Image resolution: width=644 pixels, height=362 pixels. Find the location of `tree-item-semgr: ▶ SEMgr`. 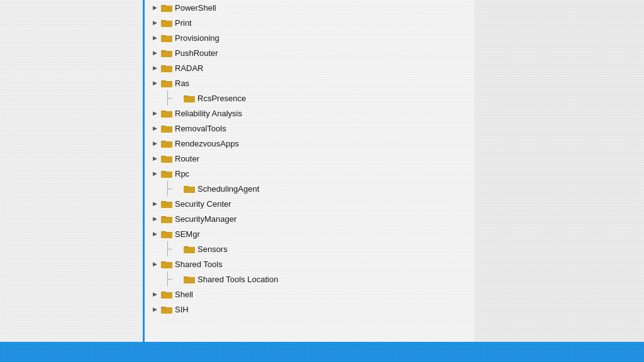

tree-item-semgr: ▶ SEMgr is located at coordinates (309, 234).